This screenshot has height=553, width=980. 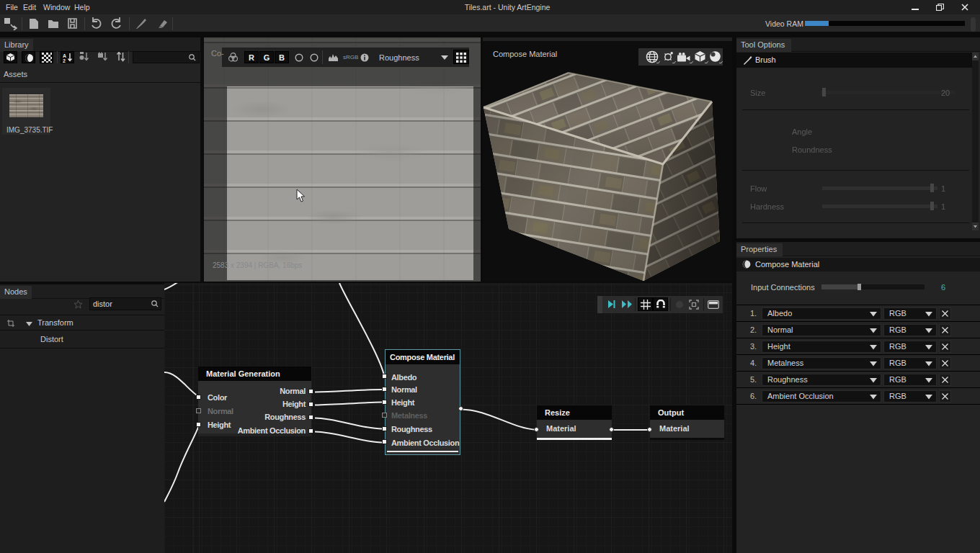 I want to click on svg-text: 2, so click(x=64, y=60).